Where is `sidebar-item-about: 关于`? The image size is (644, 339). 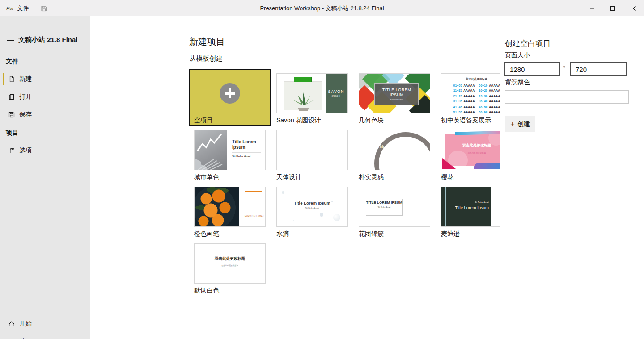
sidebar-item-about: 关于 is located at coordinates (45, 336).